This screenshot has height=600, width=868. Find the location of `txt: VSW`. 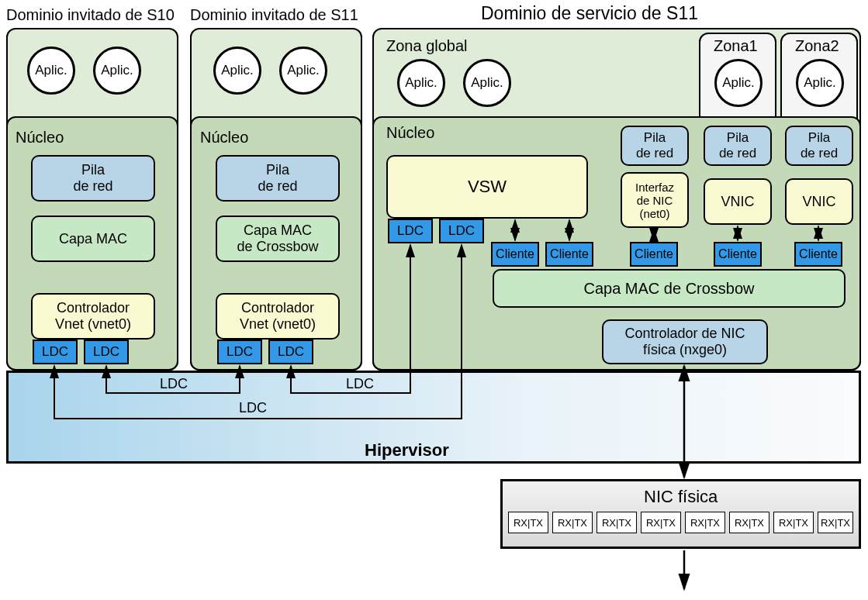

txt: VSW is located at coordinates (487, 187).